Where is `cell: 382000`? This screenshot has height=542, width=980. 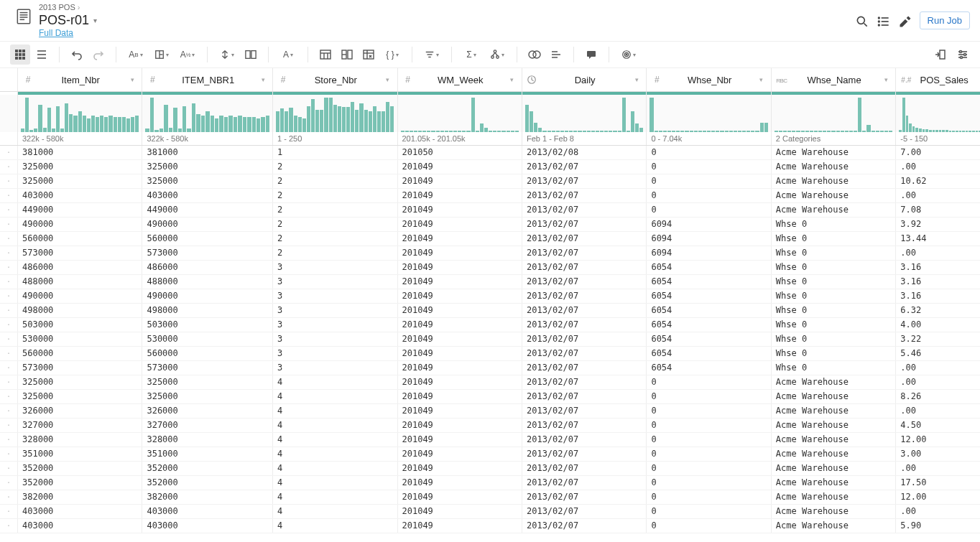
cell: 382000 is located at coordinates (79, 497).